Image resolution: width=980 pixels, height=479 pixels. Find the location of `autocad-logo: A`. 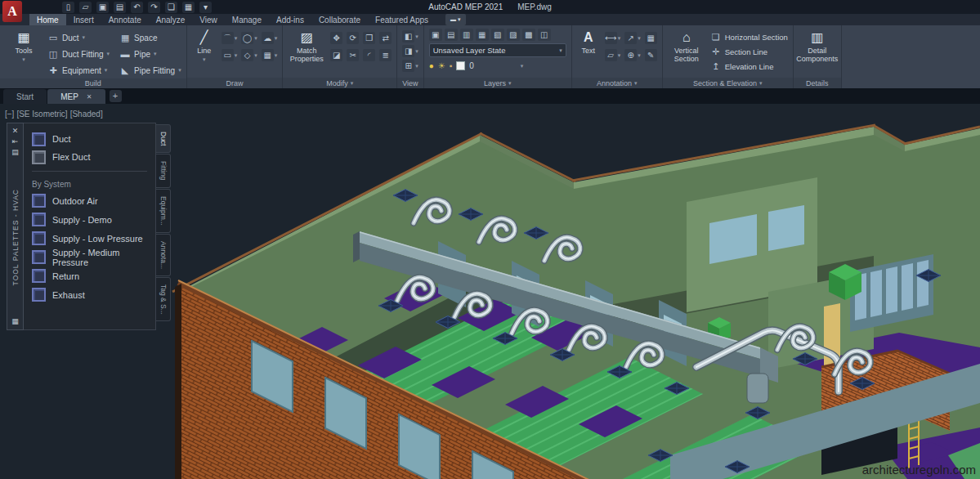

autocad-logo: A is located at coordinates (12, 11).